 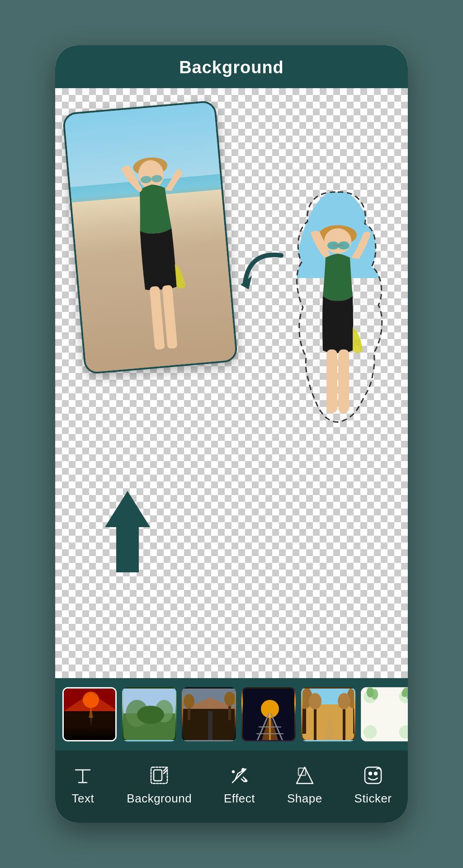 I want to click on thumb-1-img, so click(x=90, y=715).